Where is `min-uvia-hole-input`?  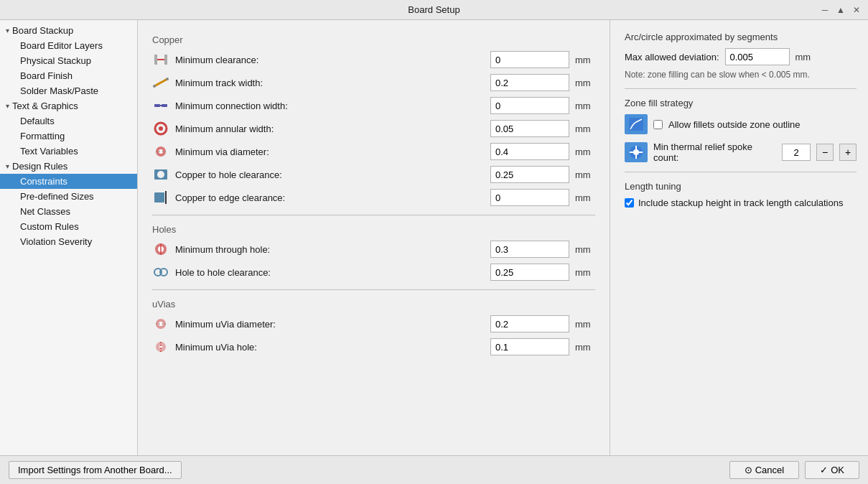
min-uvia-hole-input is located at coordinates (530, 347).